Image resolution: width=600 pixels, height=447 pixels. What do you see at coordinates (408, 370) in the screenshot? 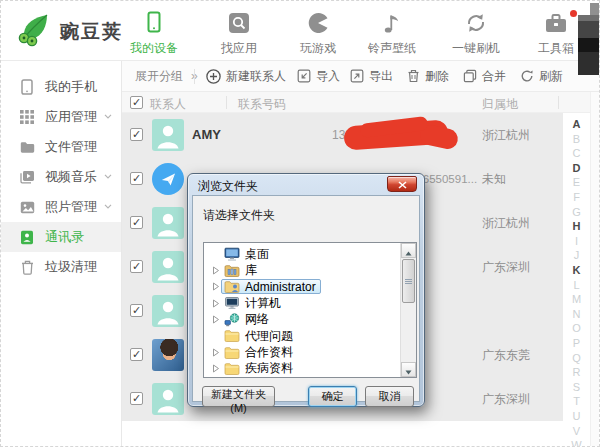
I see `scroll-down-button` at bounding box center [408, 370].